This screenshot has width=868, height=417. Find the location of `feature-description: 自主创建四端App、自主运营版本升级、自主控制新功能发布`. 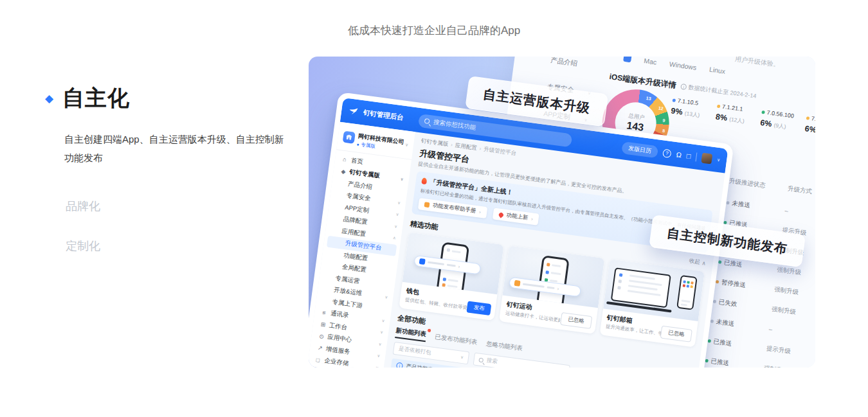

feature-description: 自主创建四端App、自主运营版本升级、自主控制新功能发布 is located at coordinates (179, 149).